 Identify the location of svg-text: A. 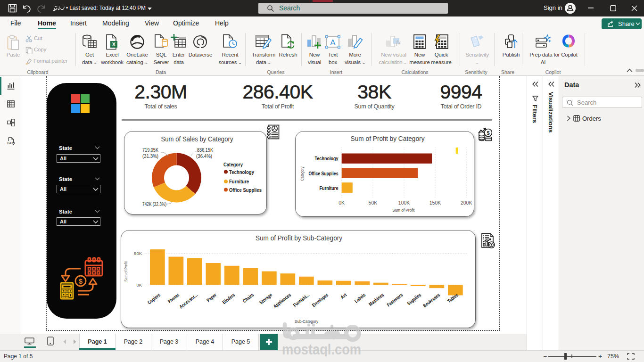
(333, 42).